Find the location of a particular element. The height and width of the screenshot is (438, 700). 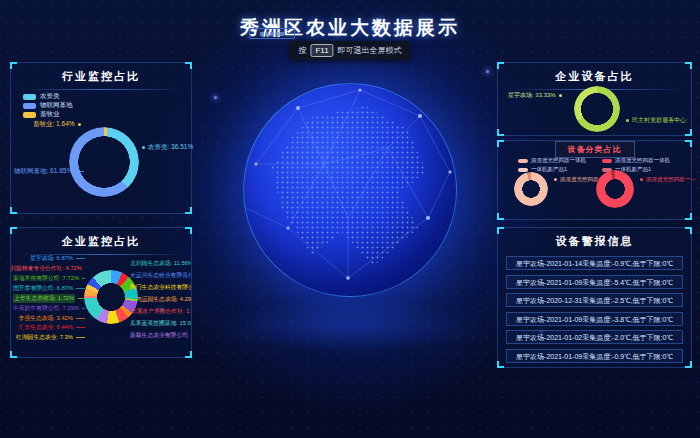

panel-device-classification: 设备分类占比 温湿度光照四器一体机 一体机新产品1 温湿度光照四器一— 温湿度光… is located at coordinates (594, 180).